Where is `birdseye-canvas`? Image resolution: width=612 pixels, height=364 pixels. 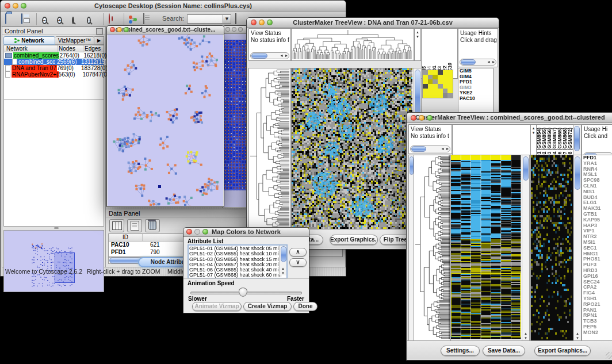
birdseye-canvas is located at coordinates (54, 260).